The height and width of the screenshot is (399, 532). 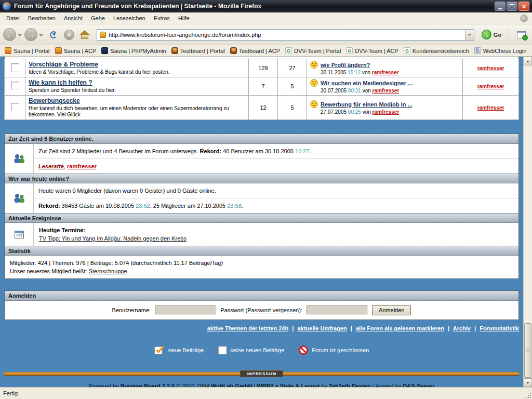 I want to click on resize-grip, so click(x=528, y=395).